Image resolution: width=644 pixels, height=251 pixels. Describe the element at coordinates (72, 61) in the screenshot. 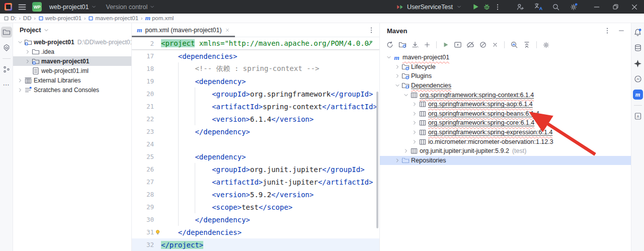

I see `project-tree-row: maven-project01` at that location.